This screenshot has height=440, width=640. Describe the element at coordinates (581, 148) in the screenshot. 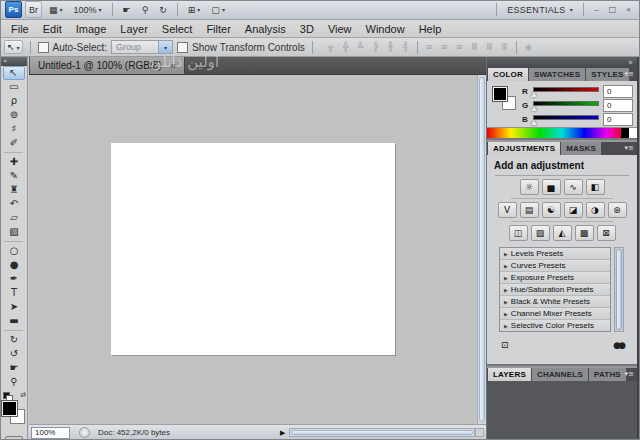

I see `tab-masks: MASKS` at that location.